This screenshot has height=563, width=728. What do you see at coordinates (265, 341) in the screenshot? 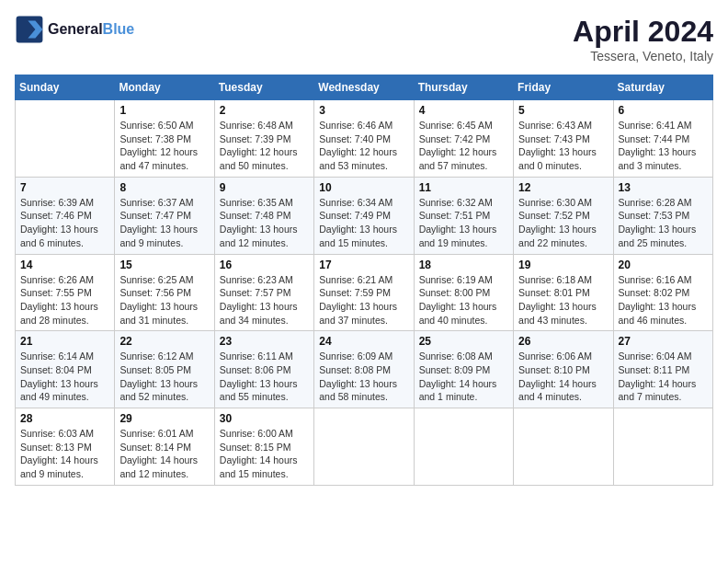
I see `day-number: 23` at bounding box center [265, 341].